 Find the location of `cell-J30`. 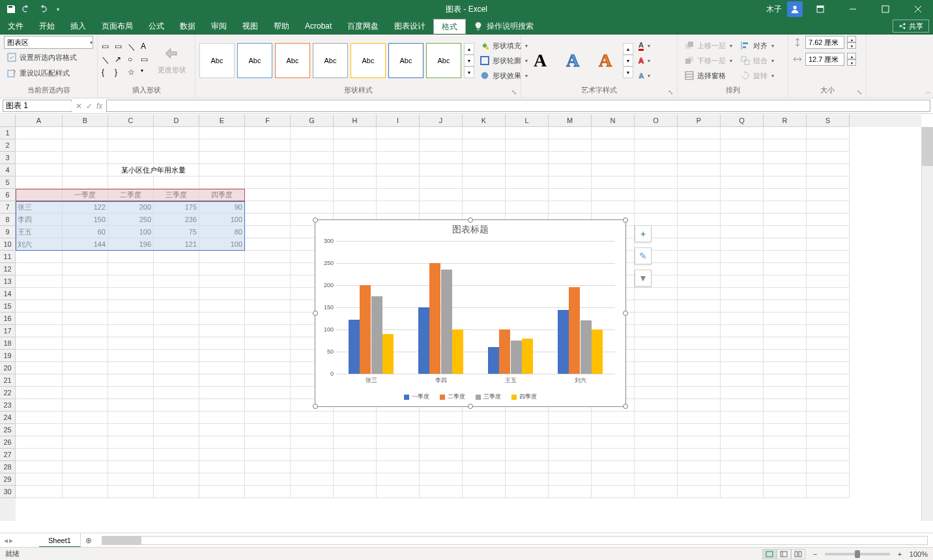

cell-J30 is located at coordinates (441, 492).